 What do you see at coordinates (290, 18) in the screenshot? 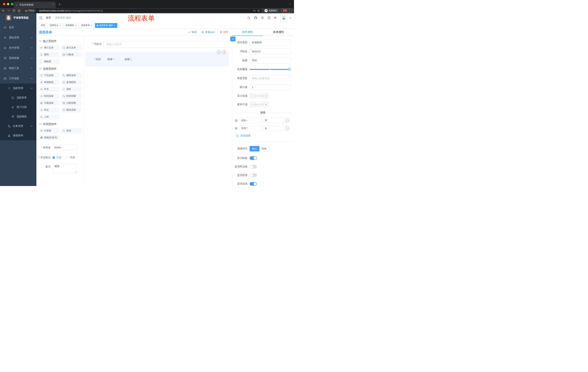
I see `avatar-caret-icon: ▾` at bounding box center [290, 18].